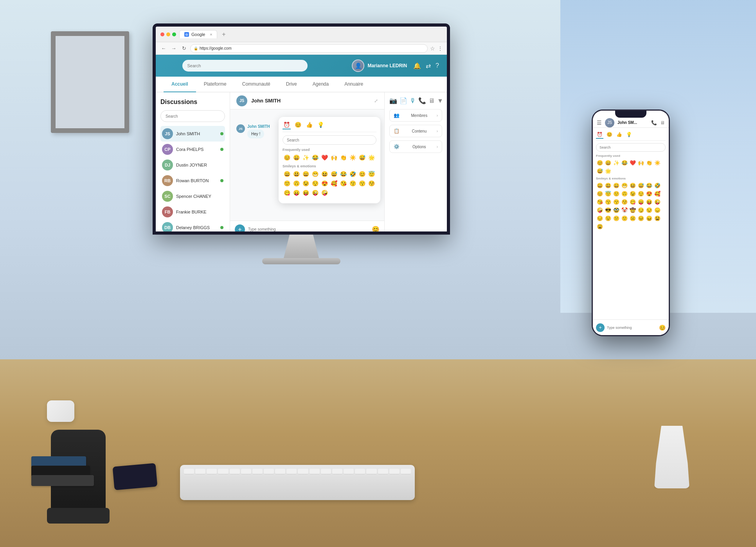 Image resolution: width=756 pixels, height=547 pixels. I want to click on expand-icon: ⤢, so click(376, 101).